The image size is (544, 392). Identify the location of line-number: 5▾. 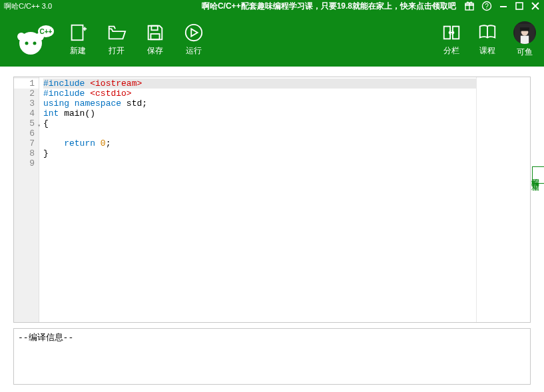
(27, 124).